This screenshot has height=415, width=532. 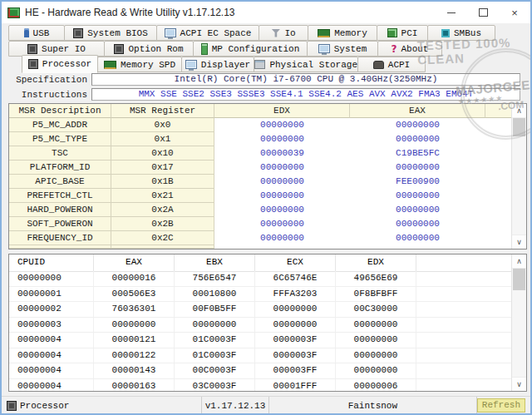 I want to click on tab-about: About, so click(x=410, y=48).